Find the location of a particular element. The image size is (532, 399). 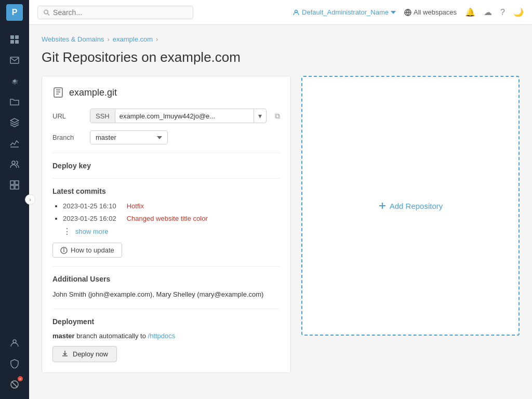

cloud-icon: ☁ is located at coordinates (488, 12).